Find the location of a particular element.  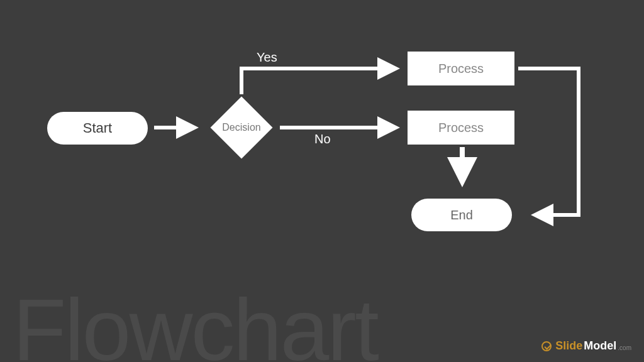

brand-logo: SlideModel .com is located at coordinates (586, 346).